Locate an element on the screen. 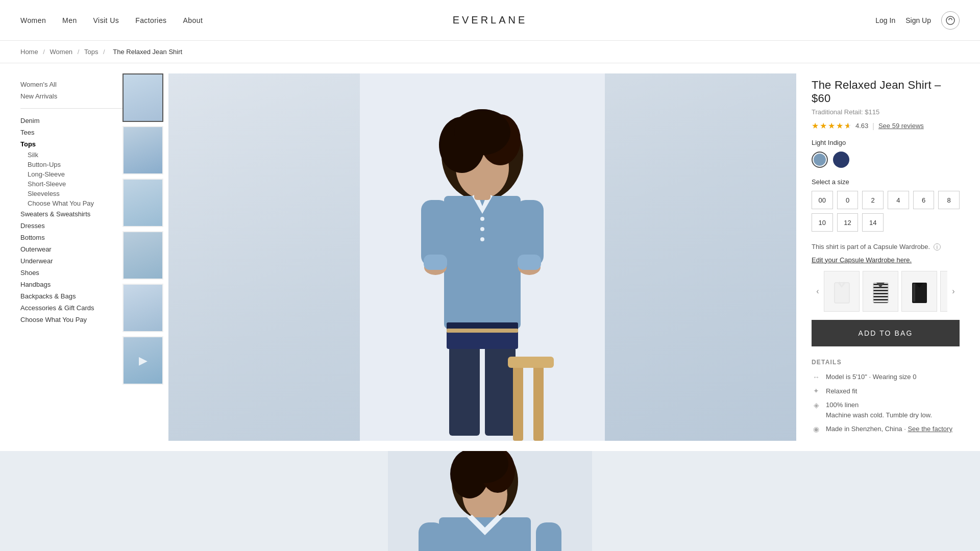 The image size is (980, 551). sidebar-sub-choose-what-you-pay-tops: Choose What You Pay is located at coordinates (71, 203).